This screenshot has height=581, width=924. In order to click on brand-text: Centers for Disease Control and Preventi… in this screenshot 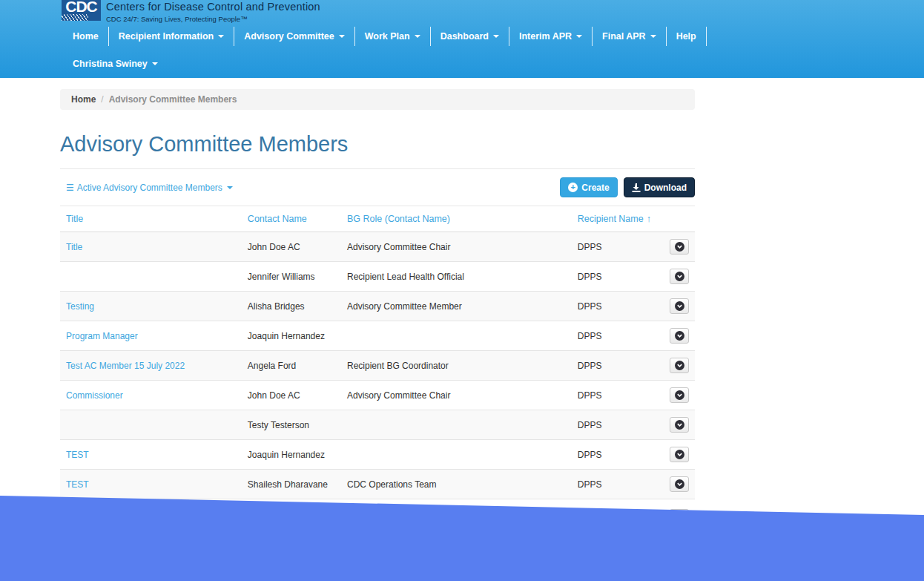, I will do `click(214, 12)`.